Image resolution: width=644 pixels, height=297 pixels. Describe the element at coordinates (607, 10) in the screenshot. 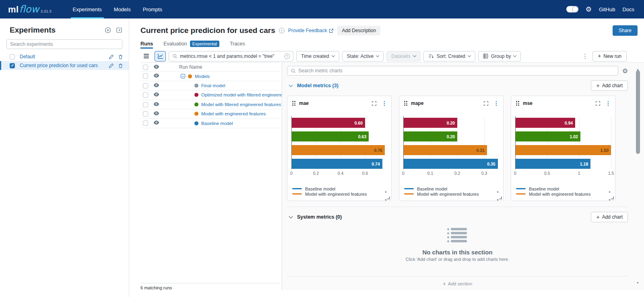

I see `github-link: GitHub` at that location.